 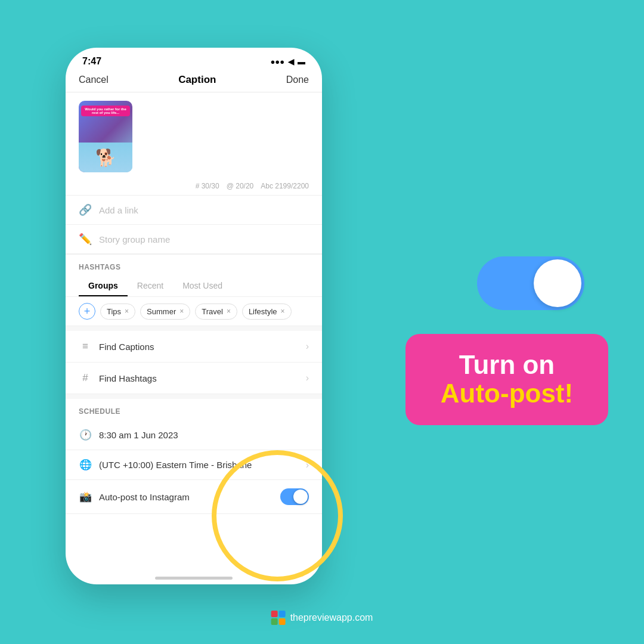 What do you see at coordinates (85, 210) in the screenshot?
I see `link-icon: 🔗` at bounding box center [85, 210].